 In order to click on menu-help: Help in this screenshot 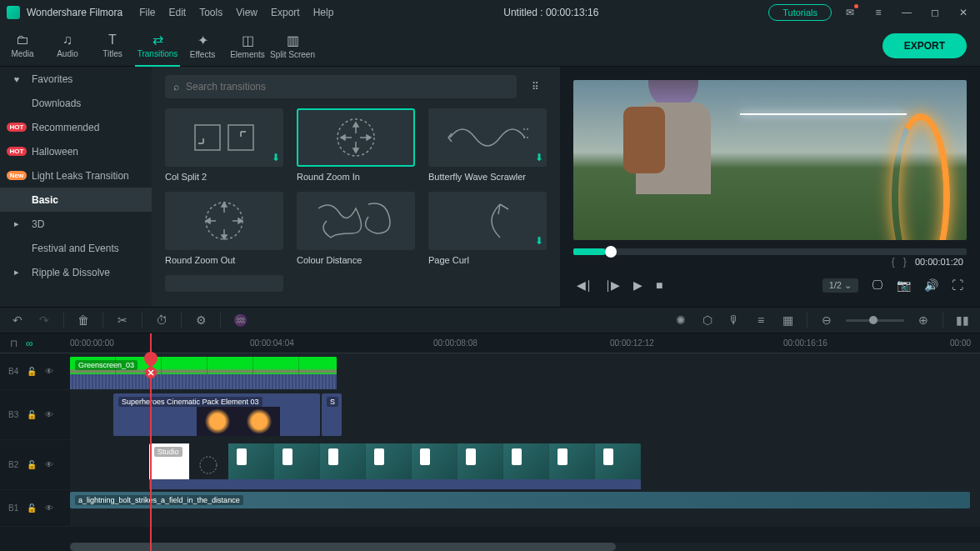, I will do `click(323, 13)`.